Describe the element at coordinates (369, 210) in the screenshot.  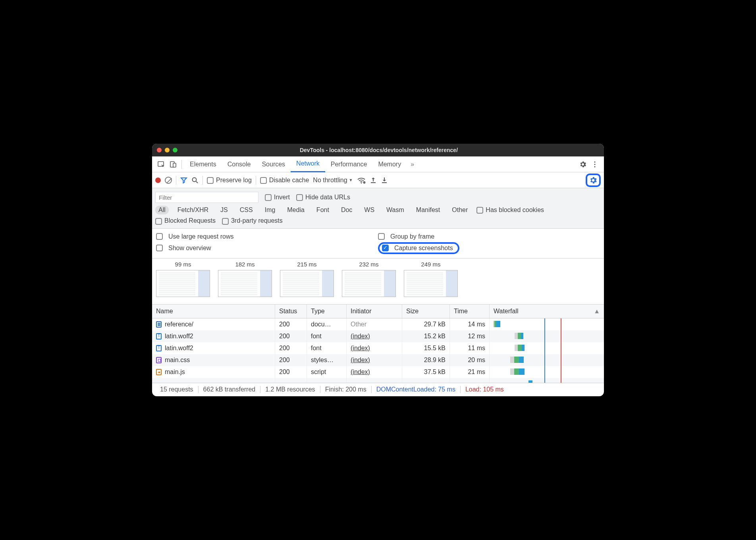
I see `type-filter-ws: WS` at that location.